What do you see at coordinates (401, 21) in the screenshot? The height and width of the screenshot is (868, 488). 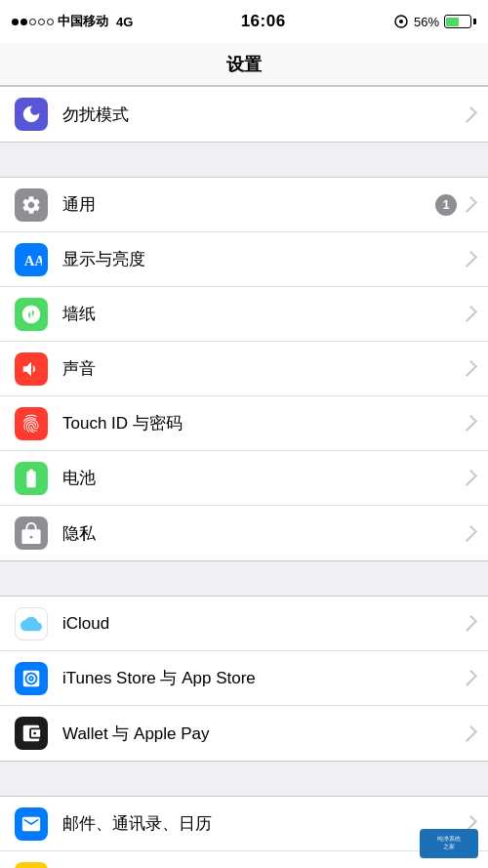 I see `location-icon` at bounding box center [401, 21].